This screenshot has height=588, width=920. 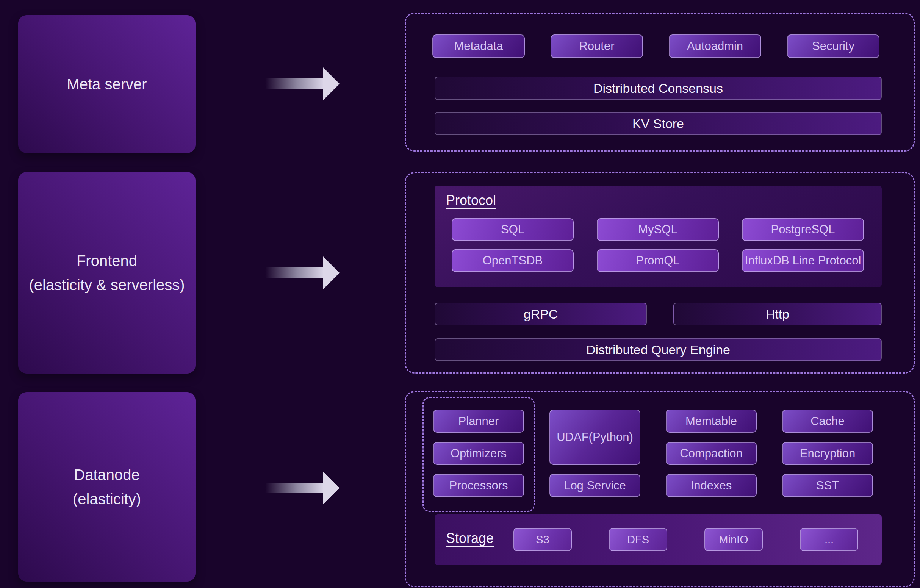 What do you see at coordinates (734, 539) in the screenshot?
I see `minio-chip-label: MinIO` at bounding box center [734, 539].